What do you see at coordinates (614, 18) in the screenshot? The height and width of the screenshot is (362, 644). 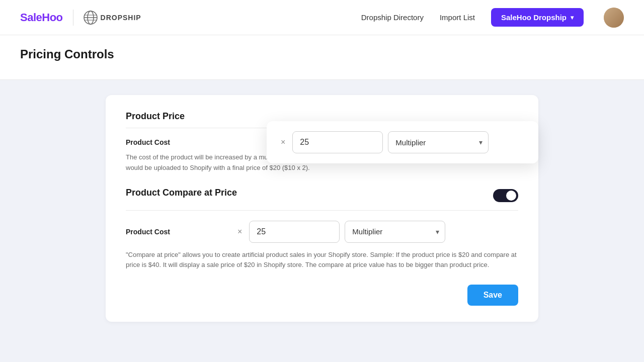 I see `avatar` at bounding box center [614, 18].